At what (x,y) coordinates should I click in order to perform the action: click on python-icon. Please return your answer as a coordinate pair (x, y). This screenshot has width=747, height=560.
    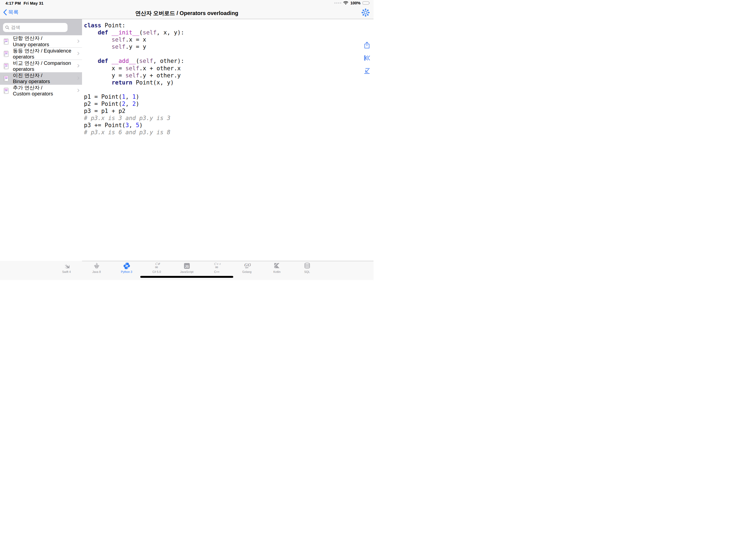
    Looking at the image, I should click on (127, 266).